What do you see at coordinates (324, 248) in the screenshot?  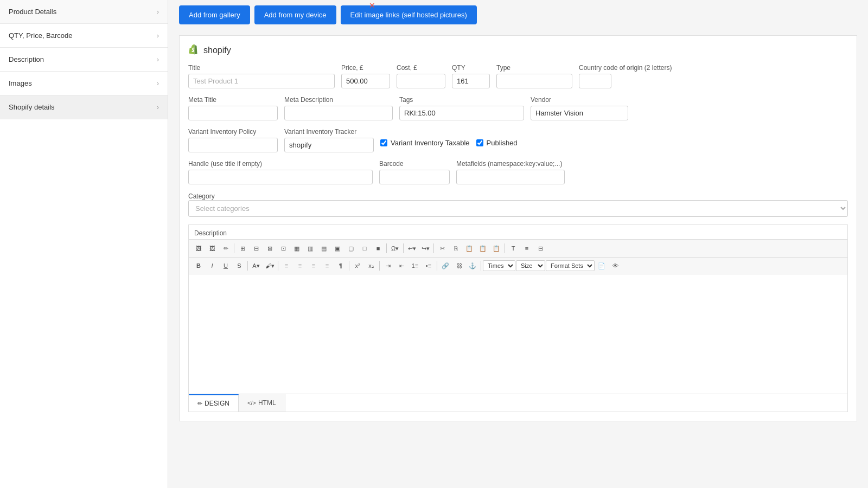 I see `toolbar-table7-btn: ▤` at bounding box center [324, 248].